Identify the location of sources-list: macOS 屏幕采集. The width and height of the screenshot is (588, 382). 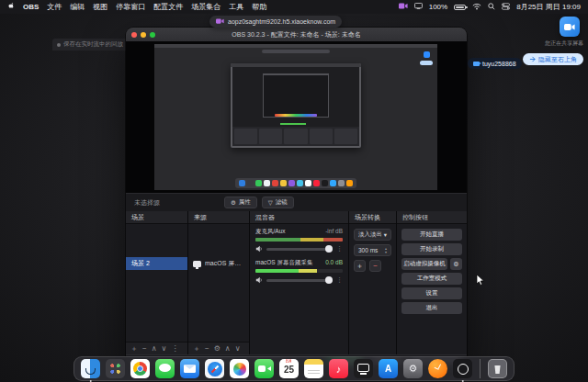
(219, 283).